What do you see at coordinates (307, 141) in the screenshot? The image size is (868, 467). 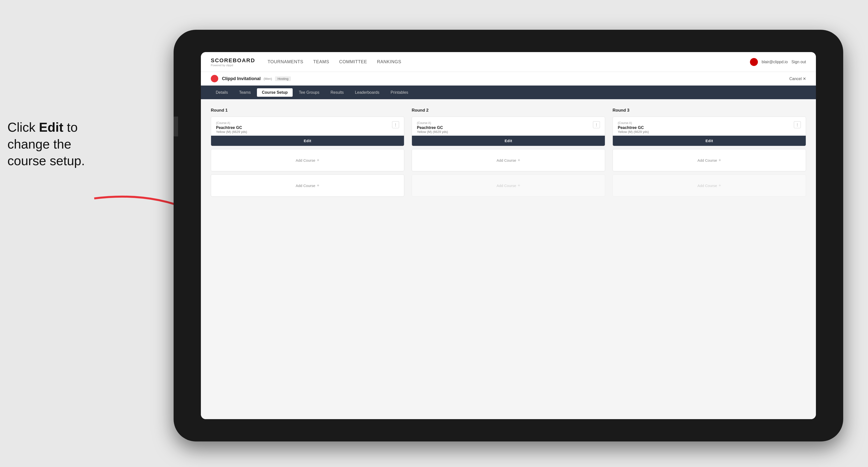 I see `round-1-edit-button: Edit` at bounding box center [307, 141].